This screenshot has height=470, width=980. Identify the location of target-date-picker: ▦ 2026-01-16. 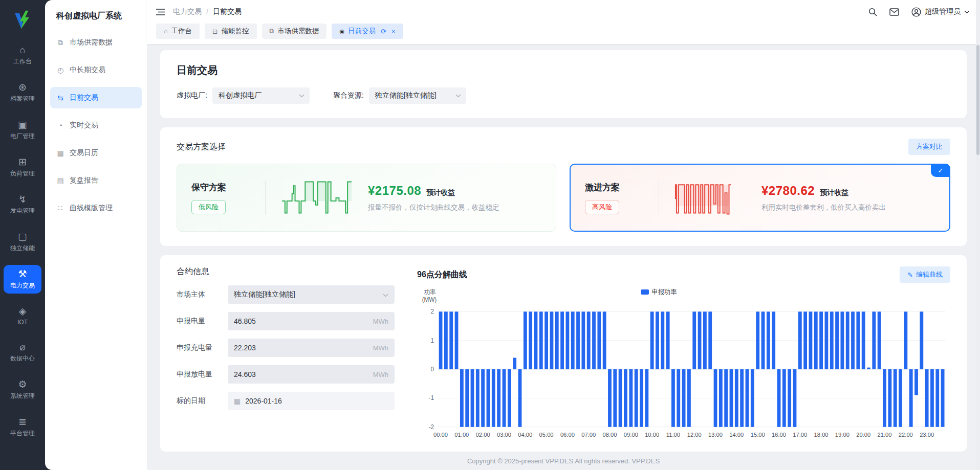
(311, 401).